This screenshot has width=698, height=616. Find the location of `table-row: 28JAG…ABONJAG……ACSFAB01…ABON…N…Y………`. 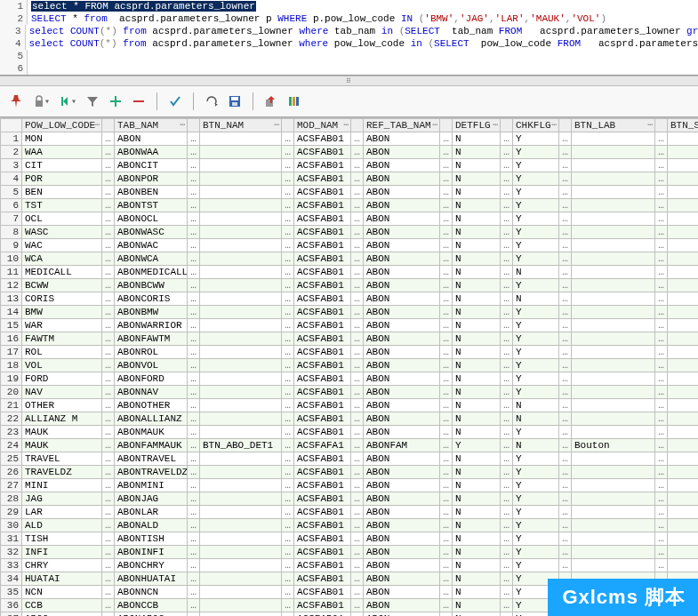

table-row: 28JAG…ABONJAG……ACSFAB01…ABON…N…Y……… is located at coordinates (350, 500).